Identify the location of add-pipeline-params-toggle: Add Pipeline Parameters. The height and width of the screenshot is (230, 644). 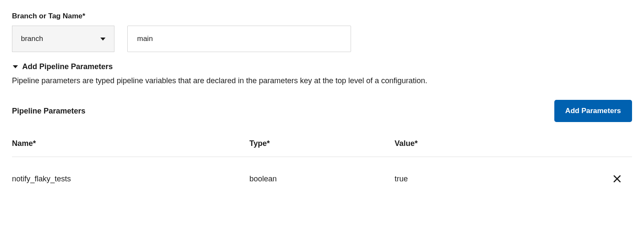
(322, 67).